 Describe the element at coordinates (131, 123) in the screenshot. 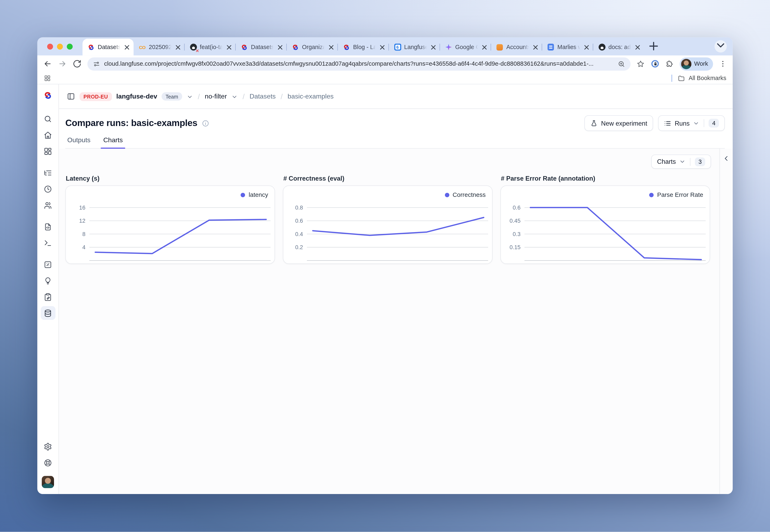

I see `page-title: Compare runs: basic-examples` at that location.